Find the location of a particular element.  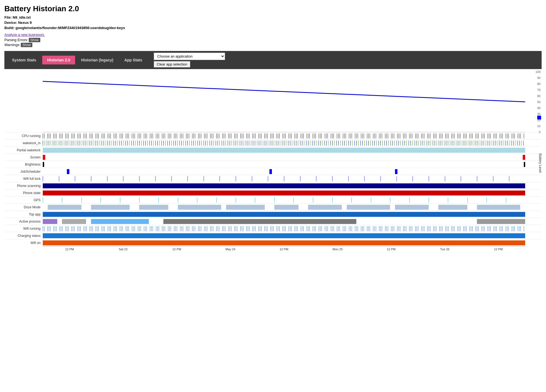

y-label-30: 30 is located at coordinates (539, 114).